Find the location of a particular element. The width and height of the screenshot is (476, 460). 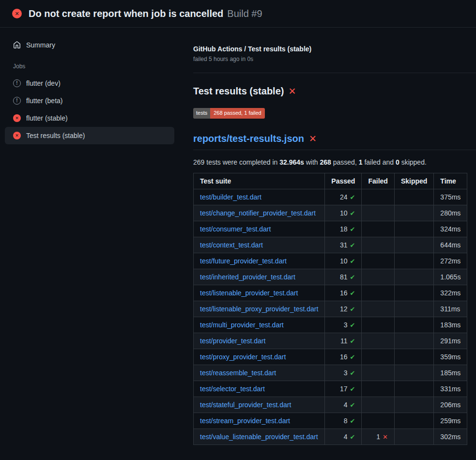

time-cell: 322ms is located at coordinates (450, 292).